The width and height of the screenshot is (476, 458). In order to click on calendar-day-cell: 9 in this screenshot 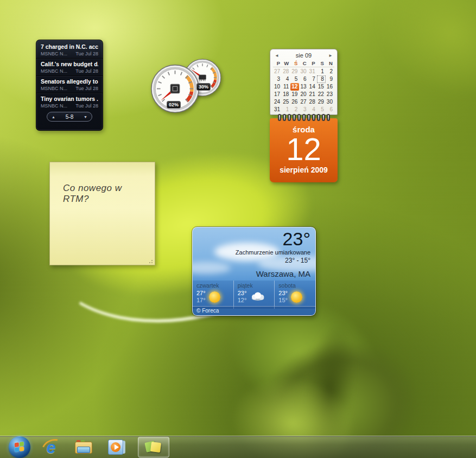, I will do `click(330, 79)`.